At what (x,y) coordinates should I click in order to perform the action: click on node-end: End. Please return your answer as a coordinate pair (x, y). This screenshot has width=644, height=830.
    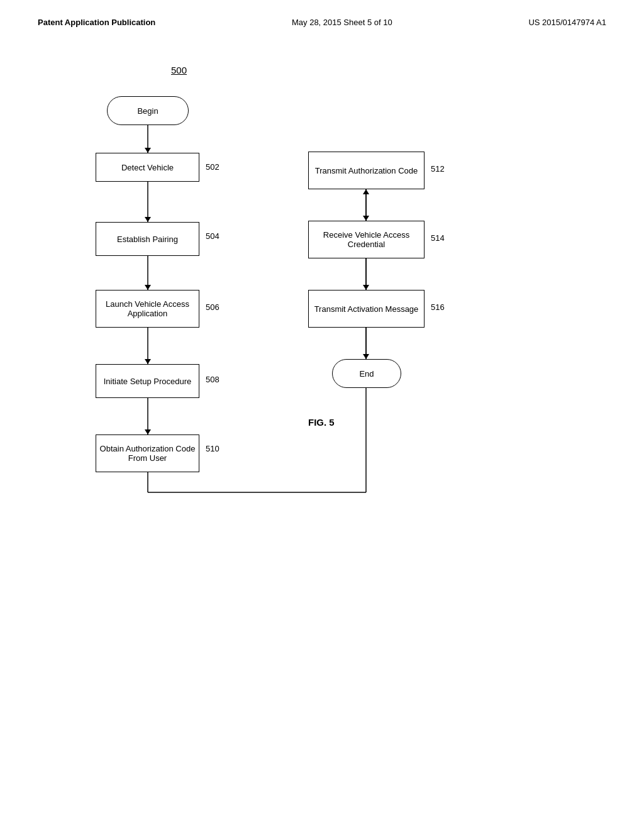
    Looking at the image, I should click on (367, 374).